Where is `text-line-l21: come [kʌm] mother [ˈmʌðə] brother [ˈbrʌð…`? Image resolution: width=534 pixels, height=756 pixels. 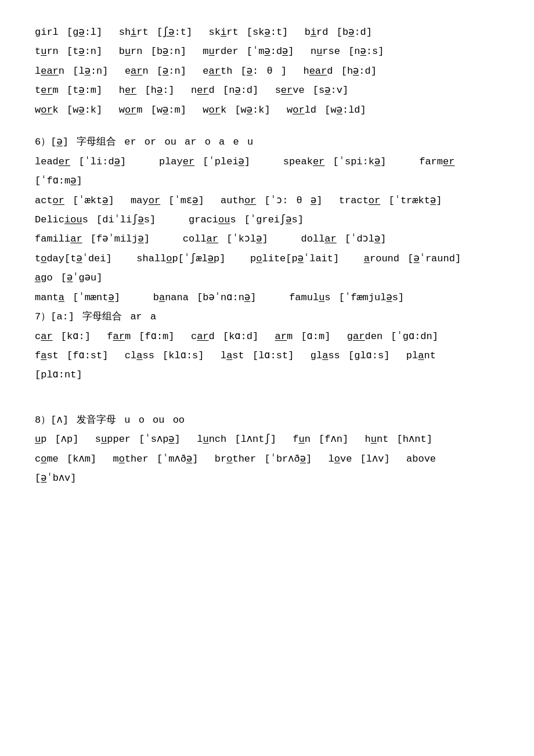
text-line-l21: come [kʌm] mother [ˈmʌðə] brother [ˈbrʌð… is located at coordinates (267, 459).